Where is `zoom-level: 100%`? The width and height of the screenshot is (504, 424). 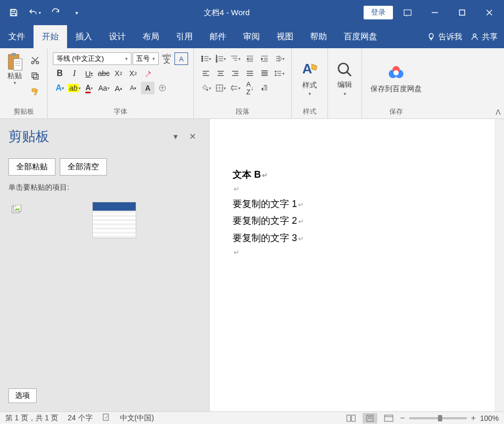 zoom-level: 100% is located at coordinates (489, 418).